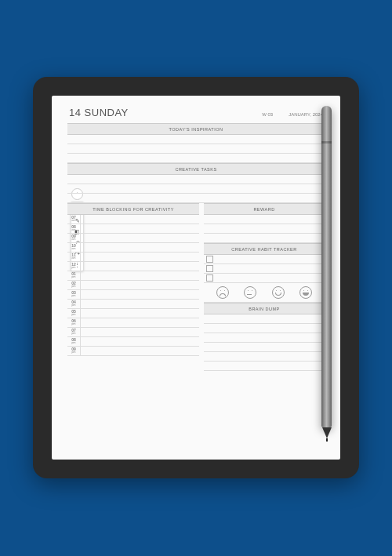 The height and width of the screenshot is (556, 392). I want to click on inspiration-area, so click(196, 149).